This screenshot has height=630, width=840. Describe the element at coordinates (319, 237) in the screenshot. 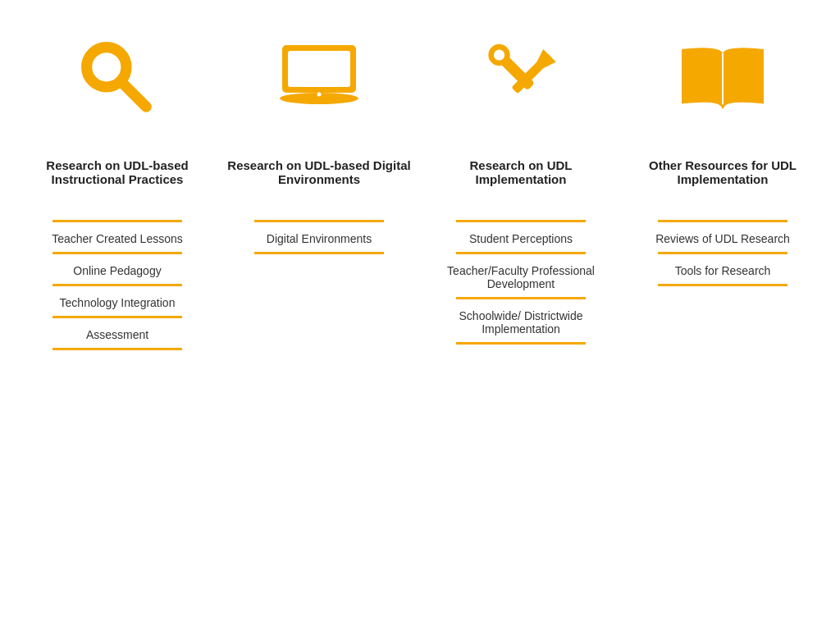

I see `col2-items: Digital Environments` at that location.